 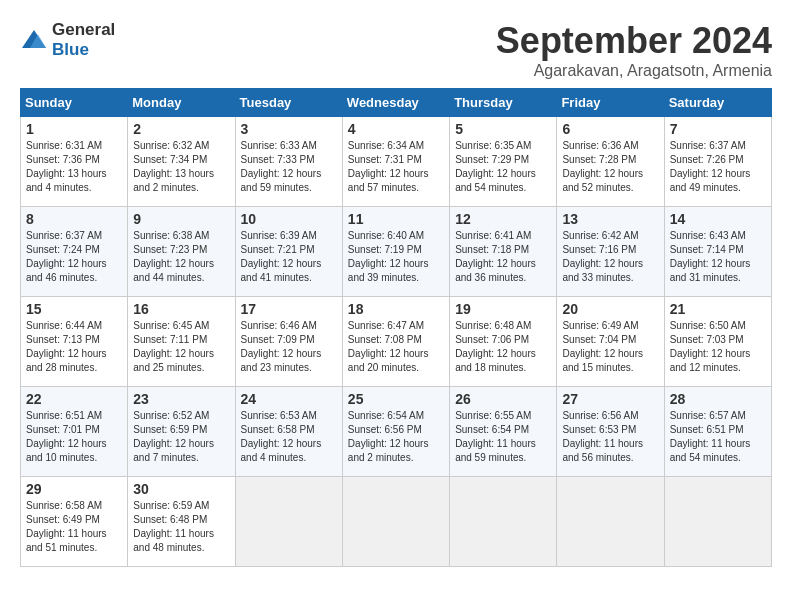 What do you see at coordinates (68, 40) in the screenshot?
I see `logo: General Blue` at bounding box center [68, 40].